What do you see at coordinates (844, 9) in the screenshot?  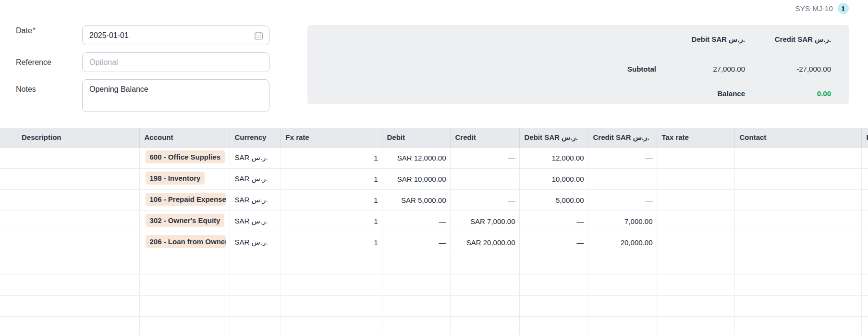 I see `info-icon: i` at bounding box center [844, 9].